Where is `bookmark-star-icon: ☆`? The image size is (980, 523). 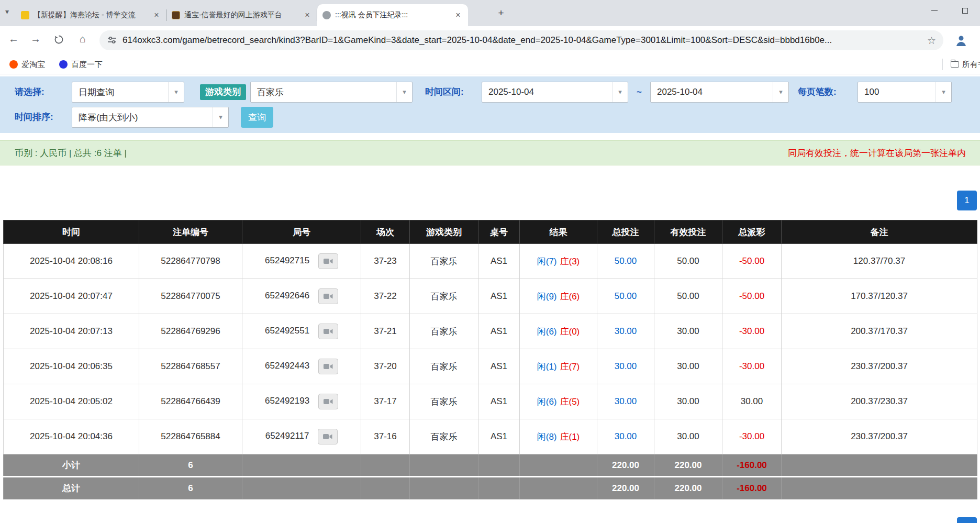 bookmark-star-icon: ☆ is located at coordinates (932, 41).